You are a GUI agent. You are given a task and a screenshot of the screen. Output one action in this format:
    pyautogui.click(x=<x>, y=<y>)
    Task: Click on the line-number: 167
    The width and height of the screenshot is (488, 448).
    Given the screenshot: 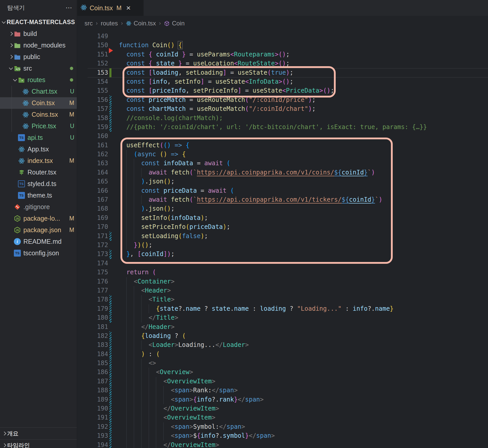 What is the action you would take?
    pyautogui.click(x=93, y=200)
    